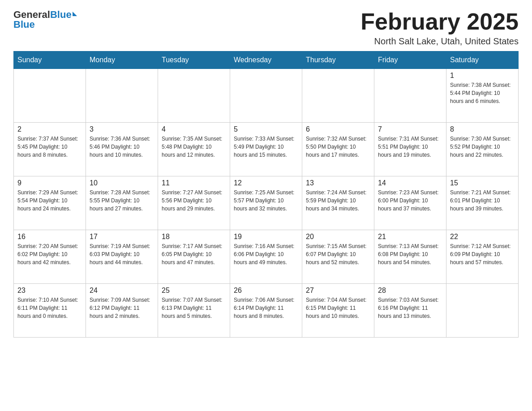  I want to click on day-number: 24, so click(122, 291).